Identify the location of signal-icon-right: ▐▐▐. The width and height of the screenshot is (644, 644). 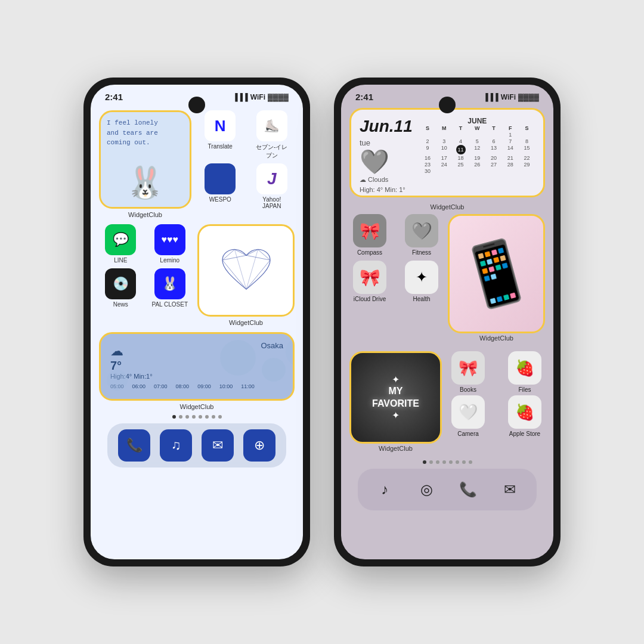
(491, 97).